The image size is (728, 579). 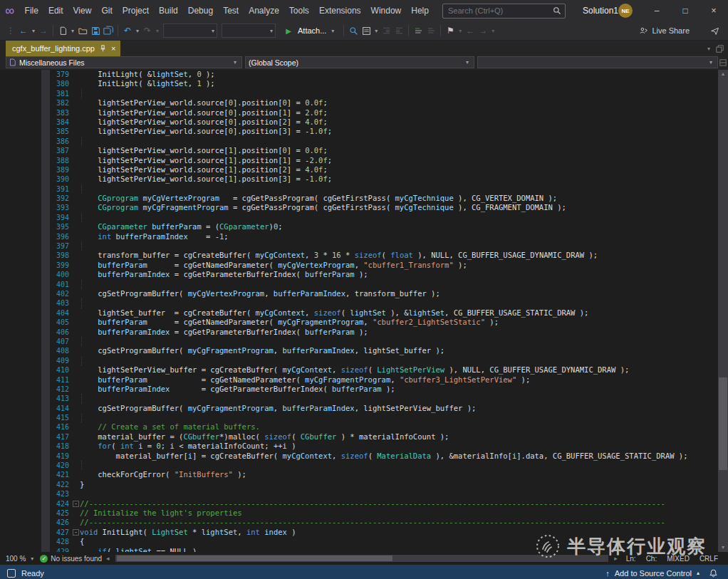 I want to click on code-line: 383 lightSetPerView_world.source[0].posi…, so click(x=359, y=113).